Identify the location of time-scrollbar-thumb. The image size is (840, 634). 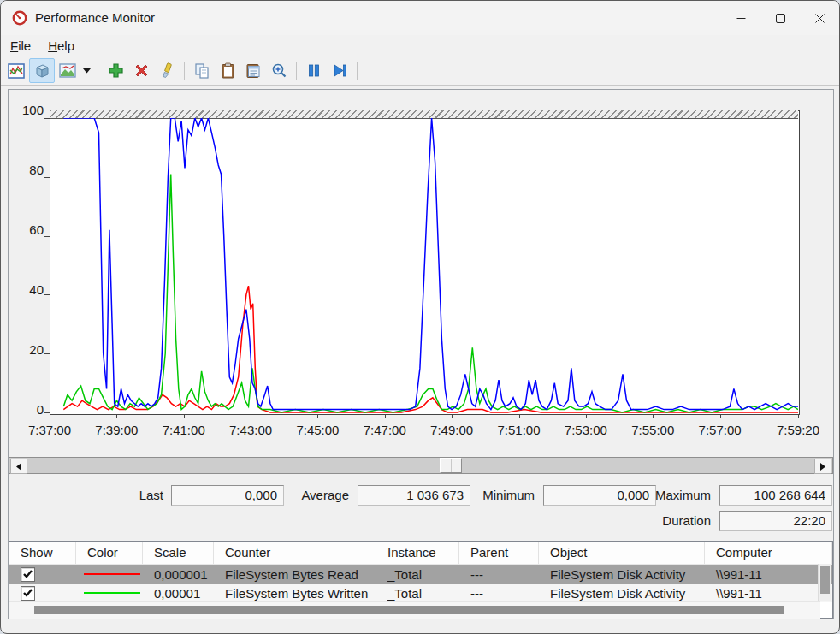
(451, 465).